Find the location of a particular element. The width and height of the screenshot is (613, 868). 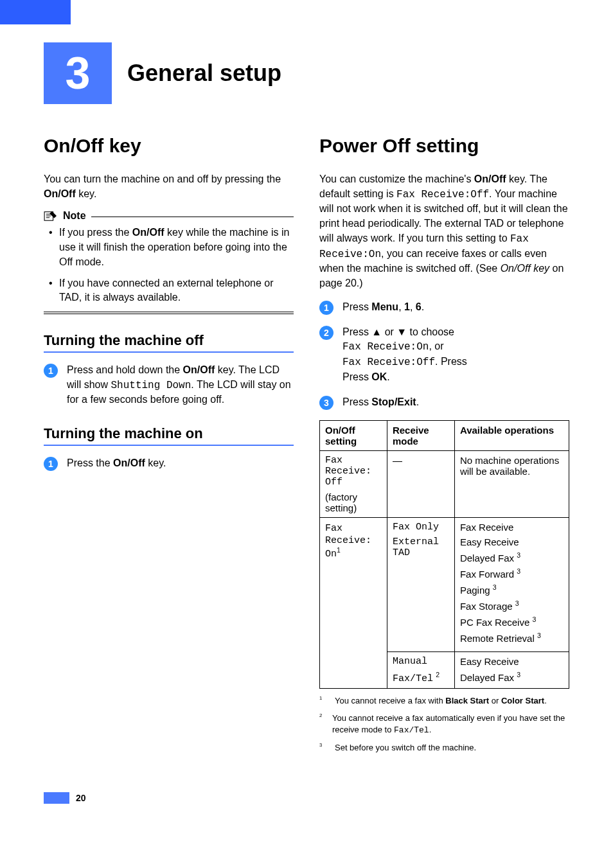

th-receive-mode: Receive mode is located at coordinates (420, 436).